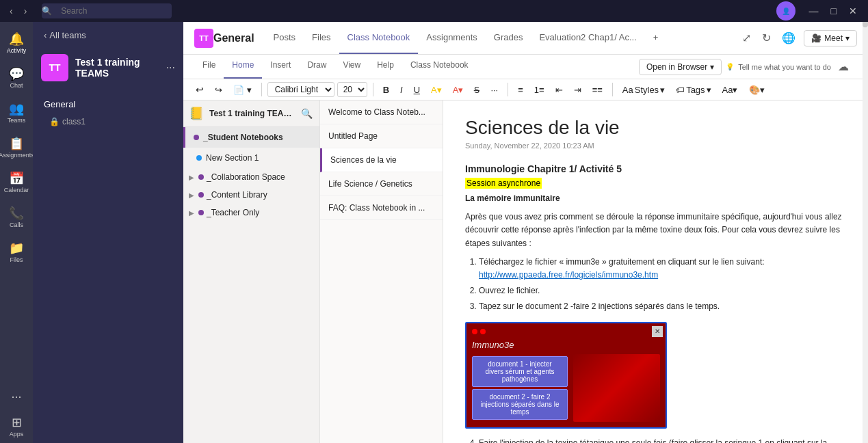 Image resolution: width=868 pixels, height=443 pixels. I want to click on styles-button: Aa Styles ▾, so click(644, 90).